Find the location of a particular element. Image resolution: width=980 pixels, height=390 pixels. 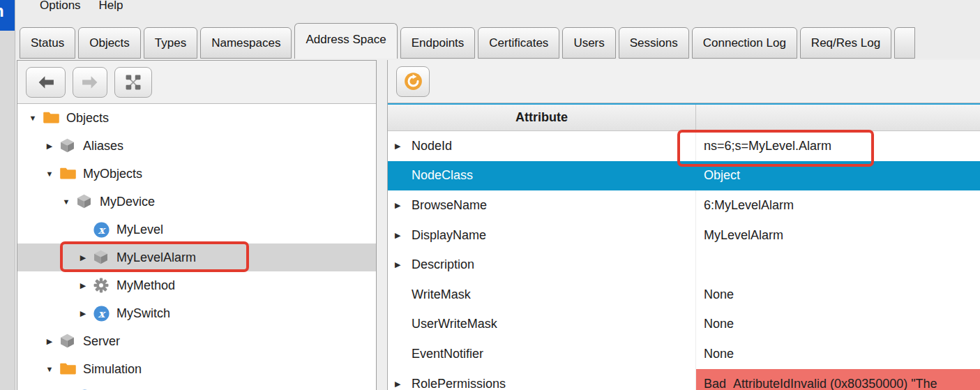

menu-bar: OptionsHelp is located at coordinates (498, 9).